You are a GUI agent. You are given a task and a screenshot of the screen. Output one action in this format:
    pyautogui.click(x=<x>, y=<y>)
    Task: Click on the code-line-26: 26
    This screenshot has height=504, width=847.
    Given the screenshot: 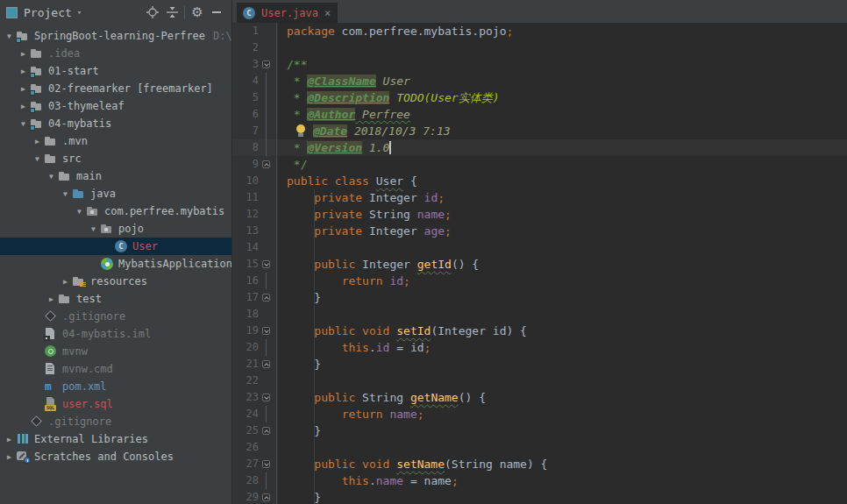 What is the action you would take?
    pyautogui.click(x=540, y=447)
    